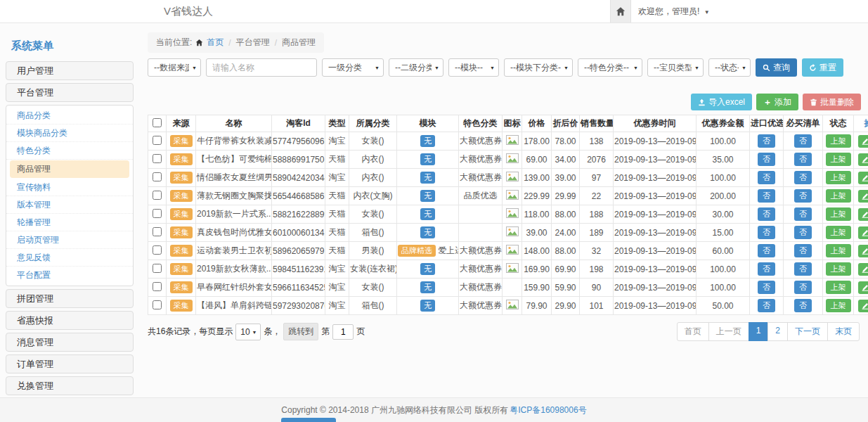 This screenshot has height=422, width=868. Describe the element at coordinates (474, 68) in the screenshot. I see `module-select: --模块--` at that location.